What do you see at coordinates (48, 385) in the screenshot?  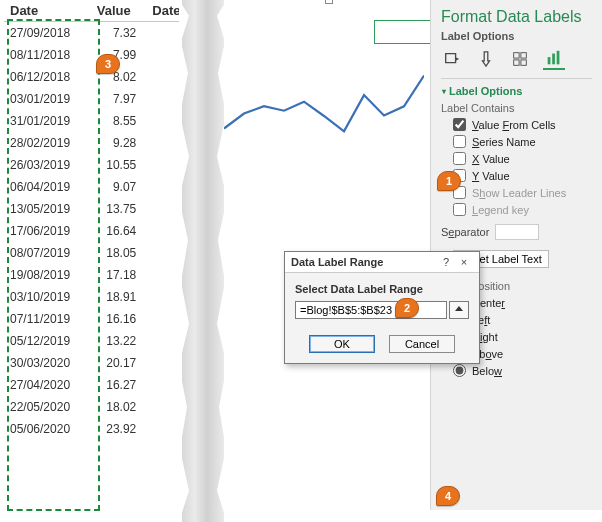 I see `cell-date: 27/04/2020` at bounding box center [48, 385].